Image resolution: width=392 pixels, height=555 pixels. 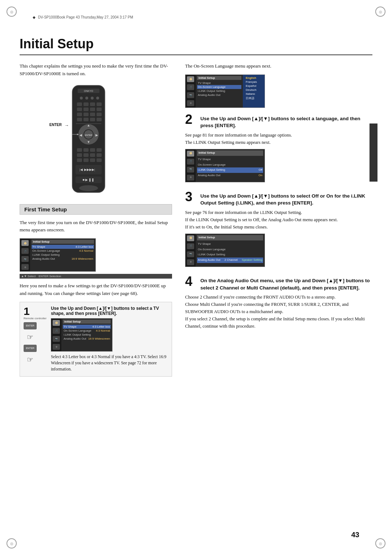 I want to click on analog-menu-content: Initial Setup TV Shape On-Screen Languag…, so click(x=230, y=250).